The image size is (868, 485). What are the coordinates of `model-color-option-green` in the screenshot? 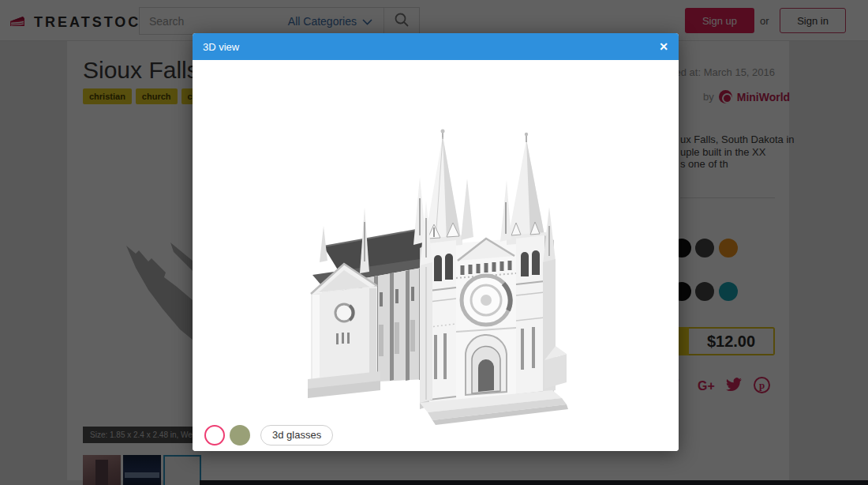 It's located at (240, 435).